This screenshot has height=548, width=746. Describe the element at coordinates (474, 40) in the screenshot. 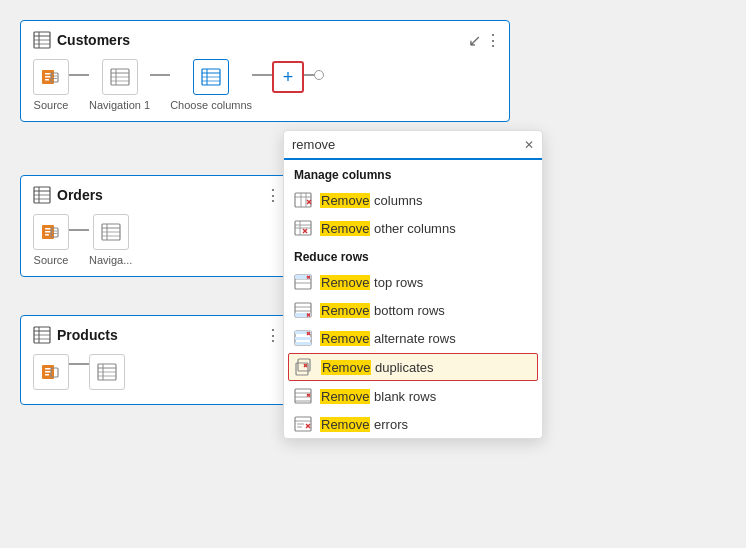

I see `collapse-button: ↙` at that location.